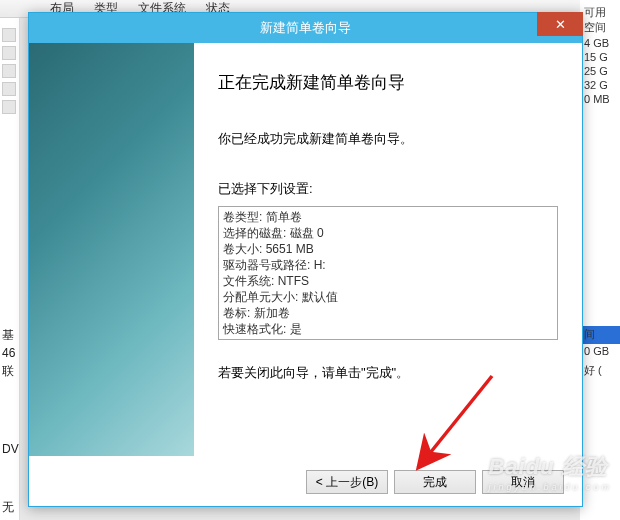 This screenshot has height=520, width=620. What do you see at coordinates (388, 233) in the screenshot?
I see `list-item: 选择的磁盘: 磁盘 0` at bounding box center [388, 233].